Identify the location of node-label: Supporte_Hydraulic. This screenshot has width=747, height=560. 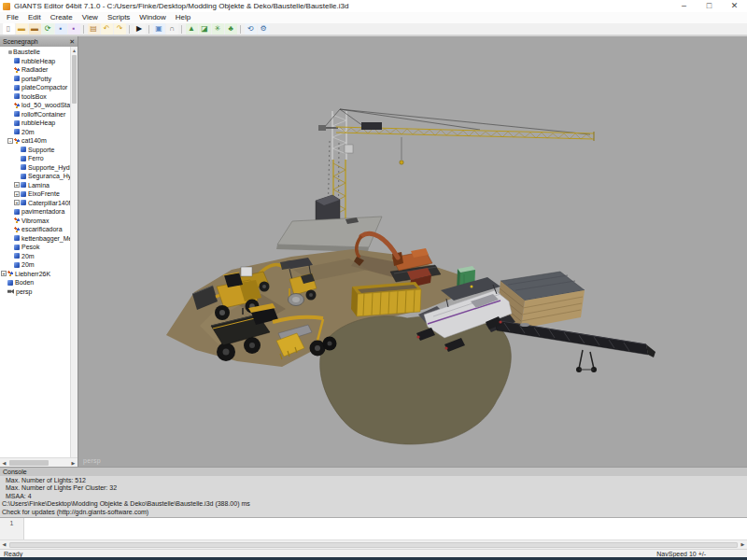
(49, 168).